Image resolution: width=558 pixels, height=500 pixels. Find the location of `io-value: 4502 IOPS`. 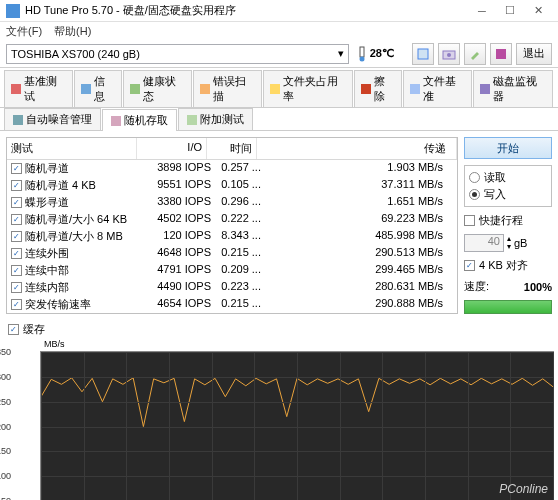

io-value: 4502 IOPS is located at coordinates (176, 220).